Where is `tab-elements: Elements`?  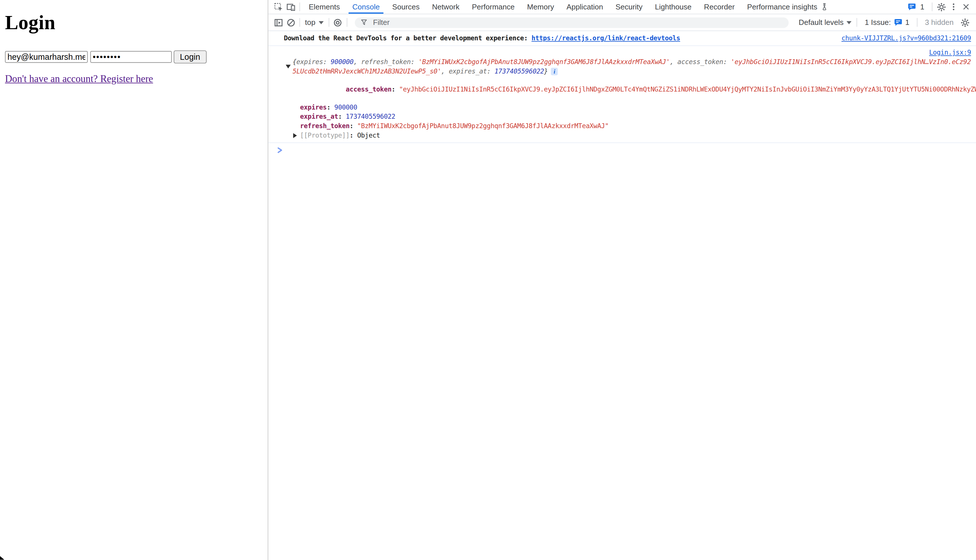
tab-elements: Elements is located at coordinates (324, 7).